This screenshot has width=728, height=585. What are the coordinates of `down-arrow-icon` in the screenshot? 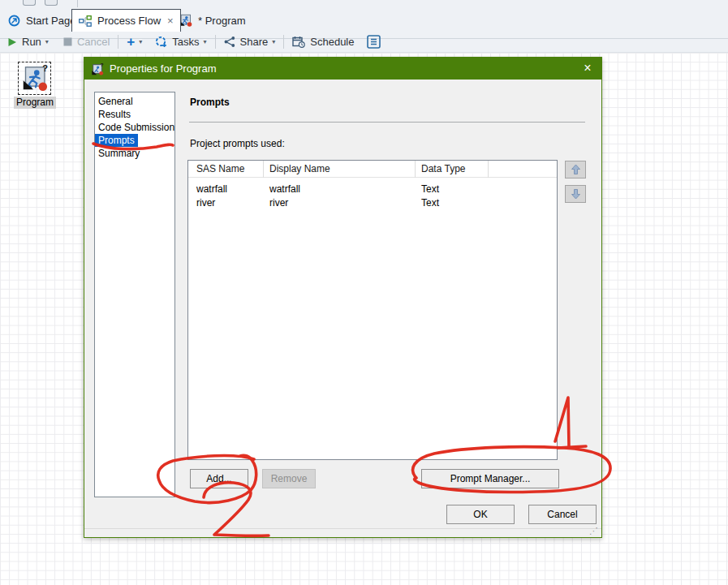 It's located at (576, 194).